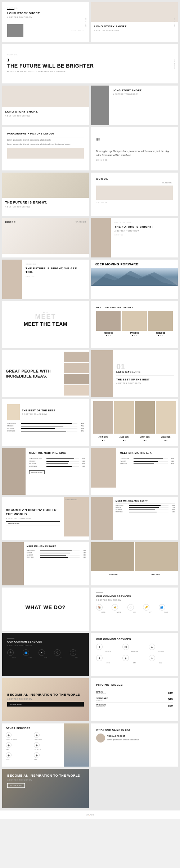  Describe the element at coordinates (145, 367) in the screenshot. I see `number-09a: 01` at that location.